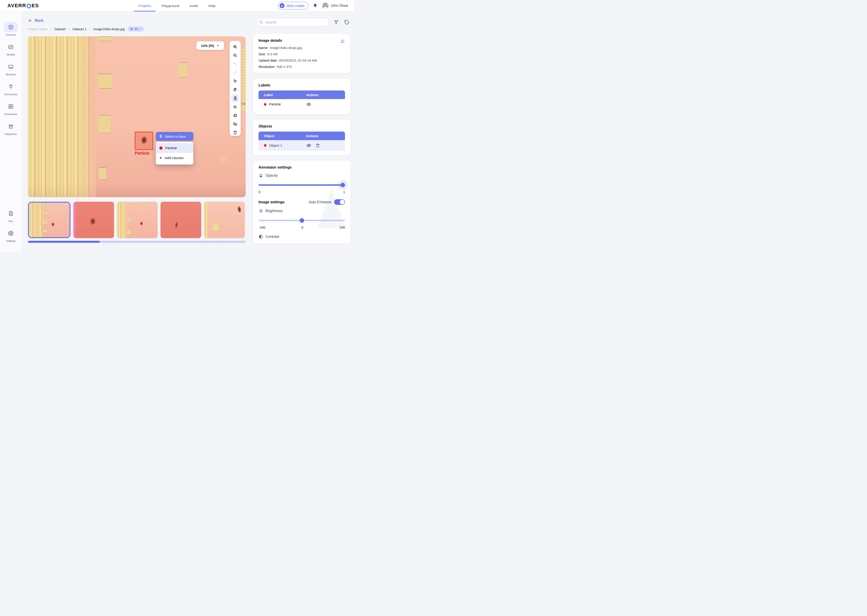 This screenshot has height=616, width=867. Describe the element at coordinates (11, 221) in the screenshot. I see `sidebar-label: Doc` at that location.